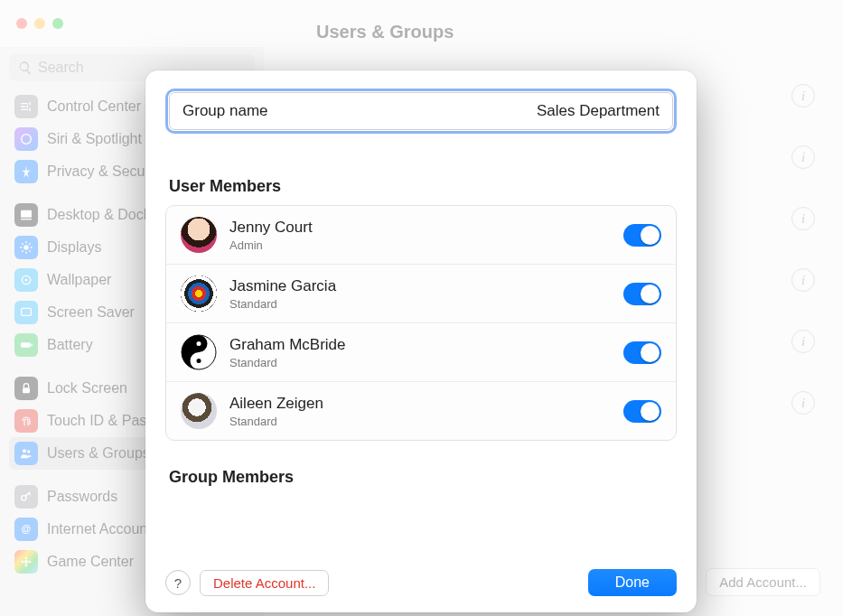  Describe the element at coordinates (632, 583) in the screenshot. I see `done-button: Done` at that location.